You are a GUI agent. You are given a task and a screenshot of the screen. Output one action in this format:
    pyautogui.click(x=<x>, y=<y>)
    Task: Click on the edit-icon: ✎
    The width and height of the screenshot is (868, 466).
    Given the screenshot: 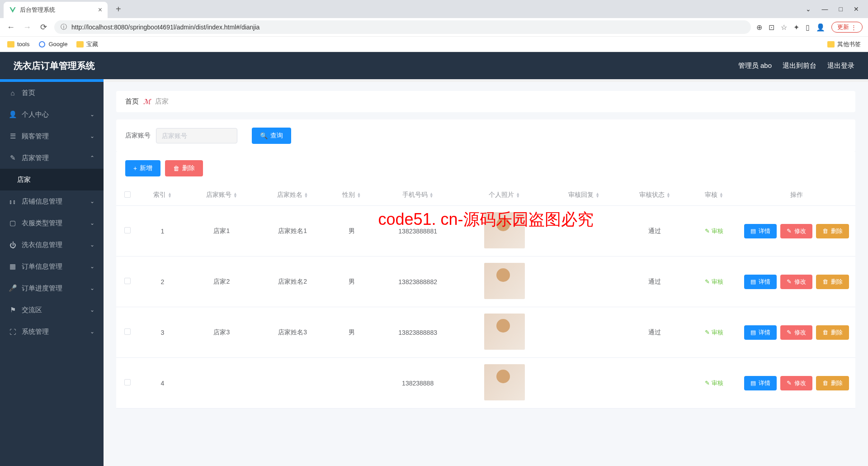 What is the action you would take?
    pyautogui.click(x=707, y=332)
    